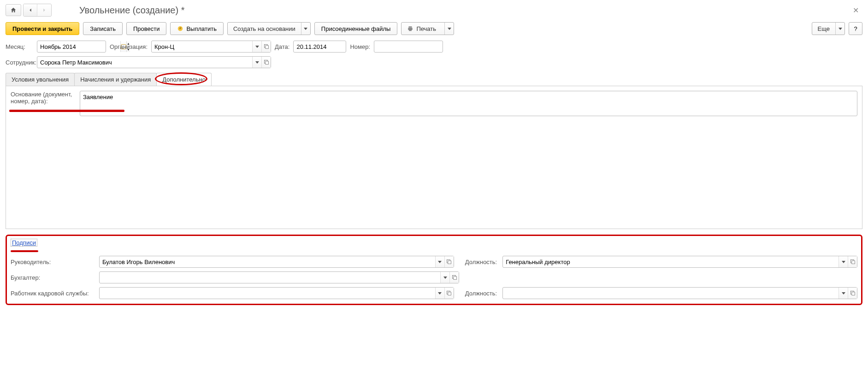 Image resolution: width=868 pixels, height=371 pixels. What do you see at coordinates (856, 10) in the screenshot?
I see `close-button: ✕` at bounding box center [856, 10].